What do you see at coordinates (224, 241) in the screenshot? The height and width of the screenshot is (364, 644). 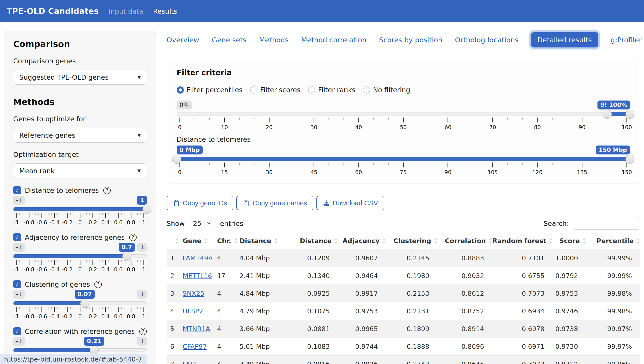 I see `column-label: Chr.` at bounding box center [224, 241].